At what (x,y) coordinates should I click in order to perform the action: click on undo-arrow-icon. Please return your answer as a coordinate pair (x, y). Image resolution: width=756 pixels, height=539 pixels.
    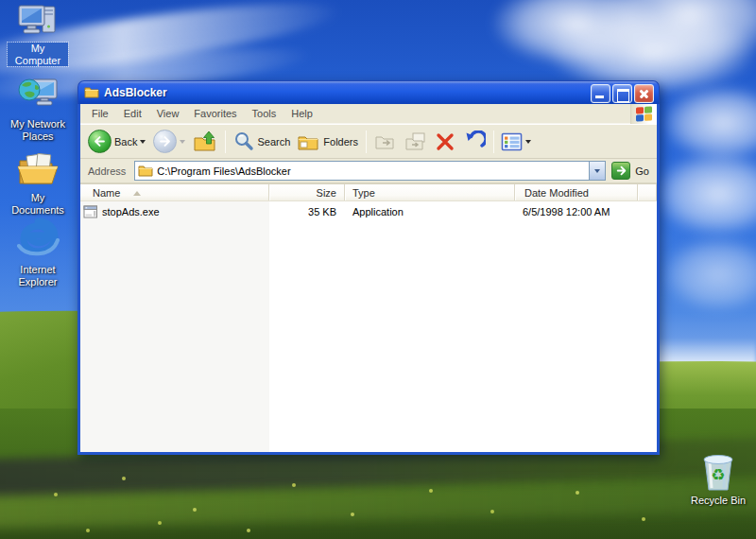
    Looking at the image, I should click on (474, 142).